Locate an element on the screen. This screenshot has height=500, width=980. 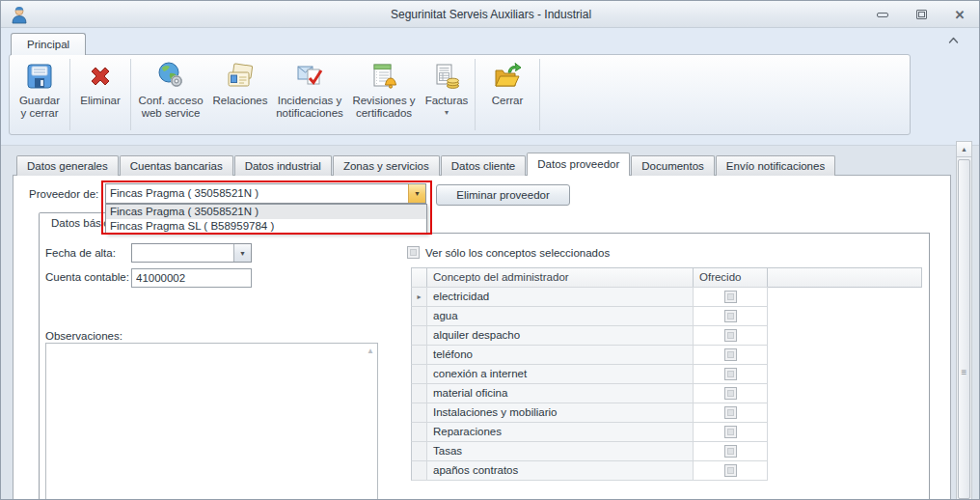
provider-combobox-value: Fincas Pragma ( 35058521N ) is located at coordinates (259, 193).